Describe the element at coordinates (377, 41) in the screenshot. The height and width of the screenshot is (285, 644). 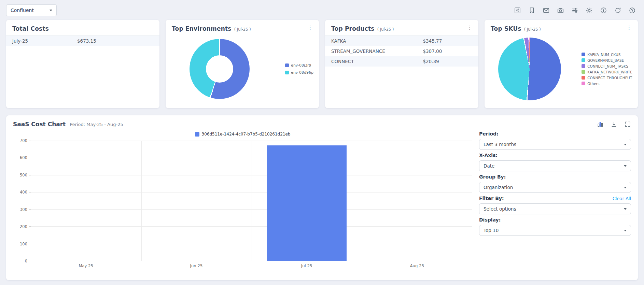
I see `row-label: KAFKA` at that location.